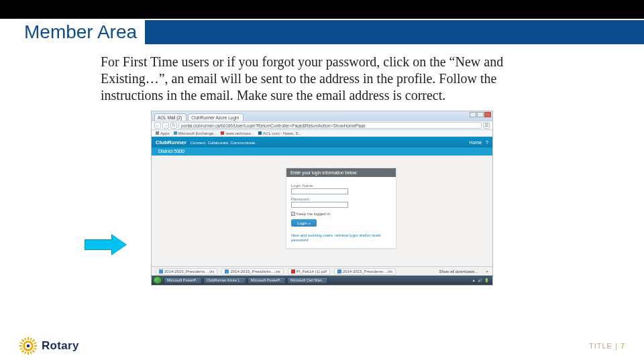 Image resolution: width=644 pixels, height=362 pixels. I want to click on download-item: PI_Feb14 (1).pdf, so click(309, 272).